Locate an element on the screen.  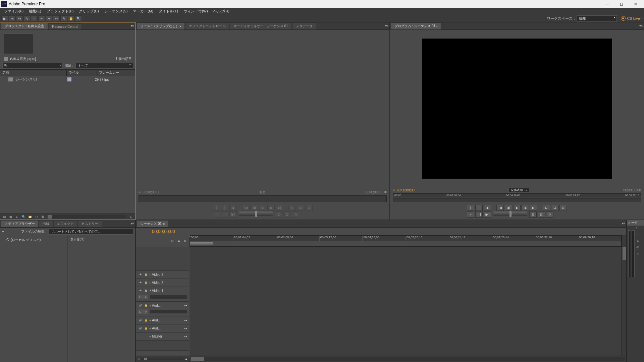
tab-media-browser: メディアブラウザー is located at coordinates (20, 224).